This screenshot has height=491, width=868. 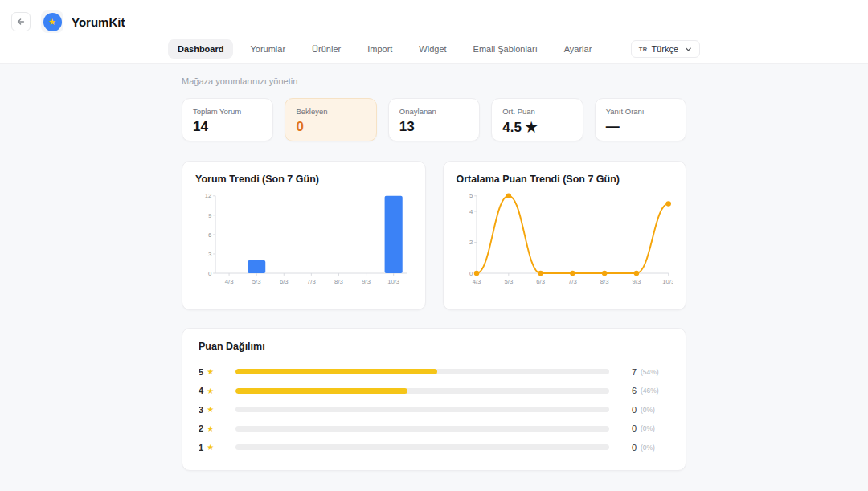 What do you see at coordinates (434, 32) in the screenshot?
I see `app-header: ★ YorumKit DashboardYorumlarÜrünlerImpor…` at bounding box center [434, 32].